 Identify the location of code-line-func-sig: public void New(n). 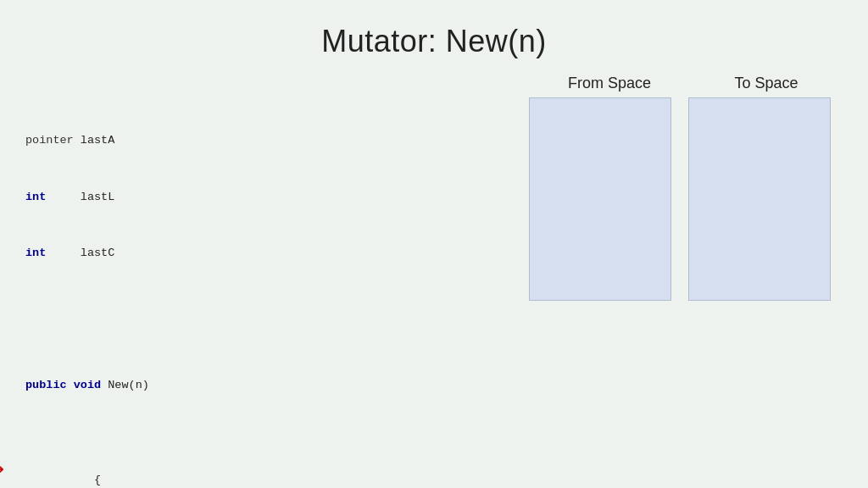
(277, 385).